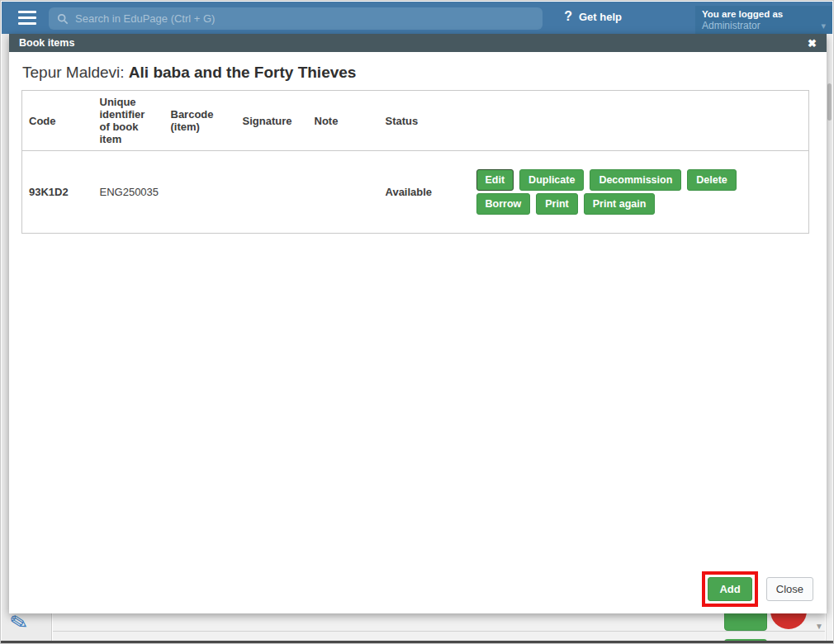 This screenshot has width=834, height=644. Describe the element at coordinates (552, 180) in the screenshot. I see `duplicate-button: Duplicate` at that location.